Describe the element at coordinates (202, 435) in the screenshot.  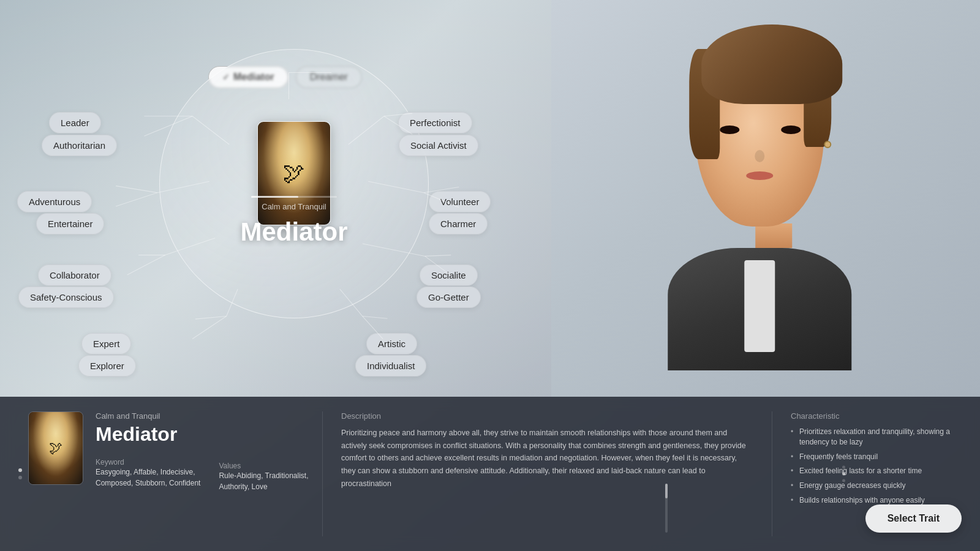
I see `bottom-name: Mediator` at that location.